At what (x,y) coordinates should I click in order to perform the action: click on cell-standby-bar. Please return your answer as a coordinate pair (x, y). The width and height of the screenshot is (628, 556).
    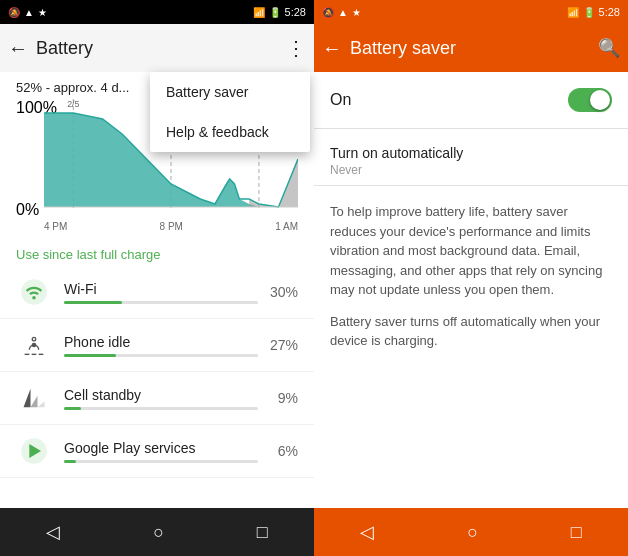
    Looking at the image, I should click on (72, 408).